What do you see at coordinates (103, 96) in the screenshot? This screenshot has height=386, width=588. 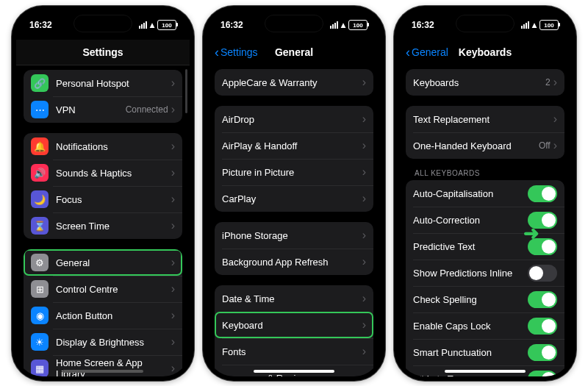 I see `group-network: 🔗Personal Hotspot›⋯VPNConnected›` at bounding box center [103, 96].